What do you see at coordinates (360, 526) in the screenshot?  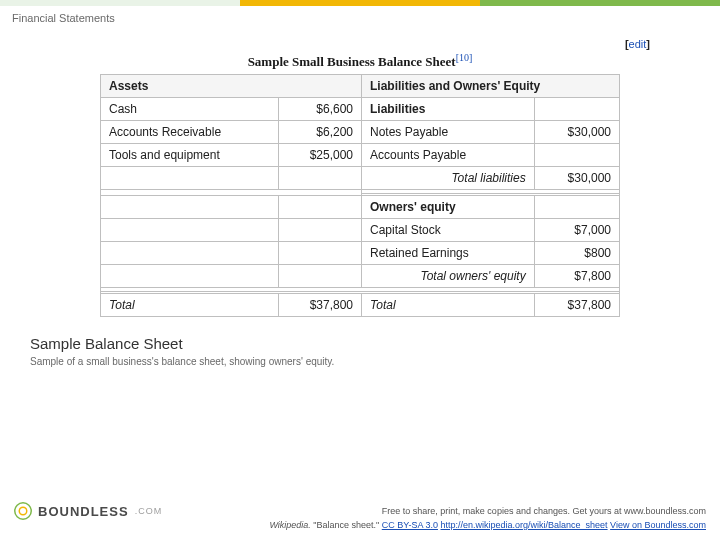 I see `footer-line2: Wikipedia. "Balance sheet." CC BY-SA 3.0…` at bounding box center [360, 526].